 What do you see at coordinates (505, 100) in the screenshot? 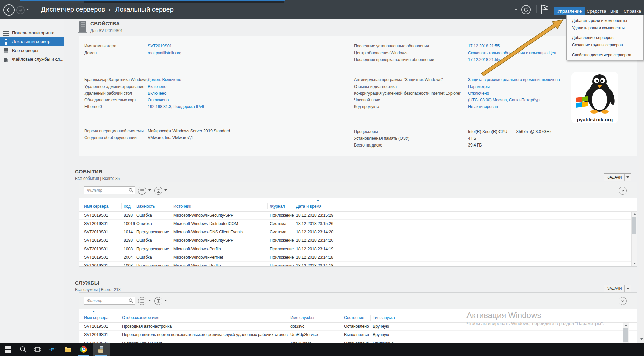
I see `property-value: (UTC+03:00) Москва, Санкт-Петербург` at bounding box center [505, 100].